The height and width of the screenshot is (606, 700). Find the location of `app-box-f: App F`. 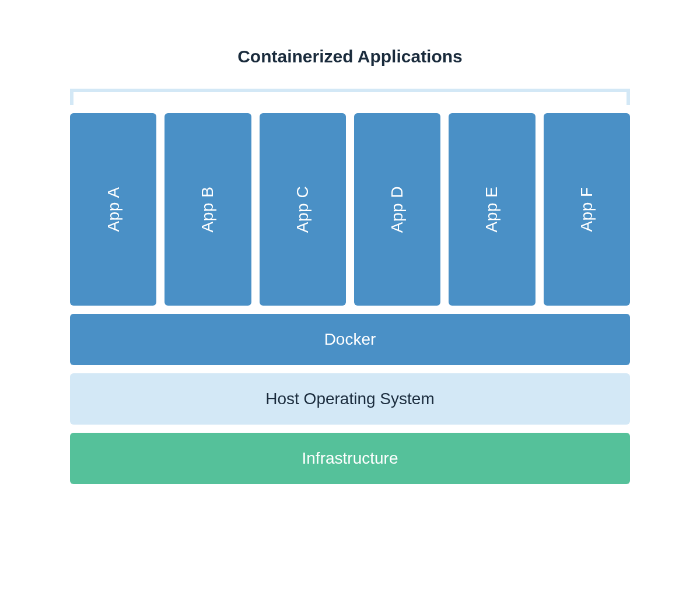

app-box-f: App F is located at coordinates (587, 209).